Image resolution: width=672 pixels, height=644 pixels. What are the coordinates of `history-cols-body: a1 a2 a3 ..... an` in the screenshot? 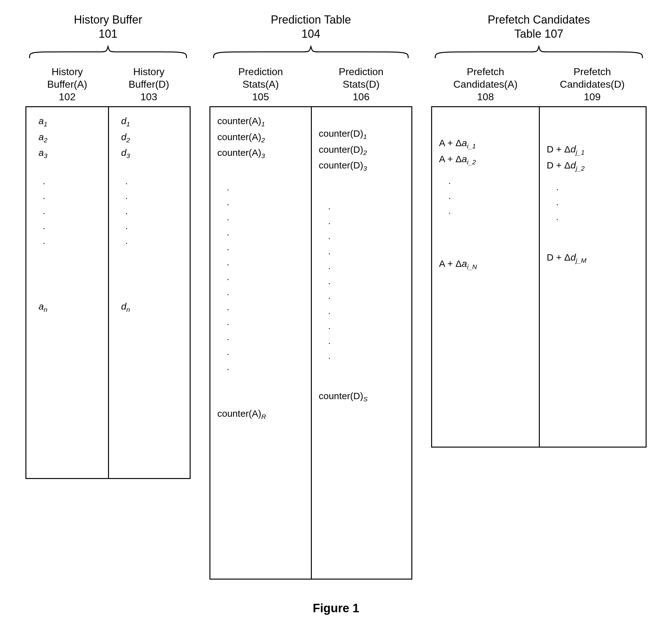 It's located at (108, 293).